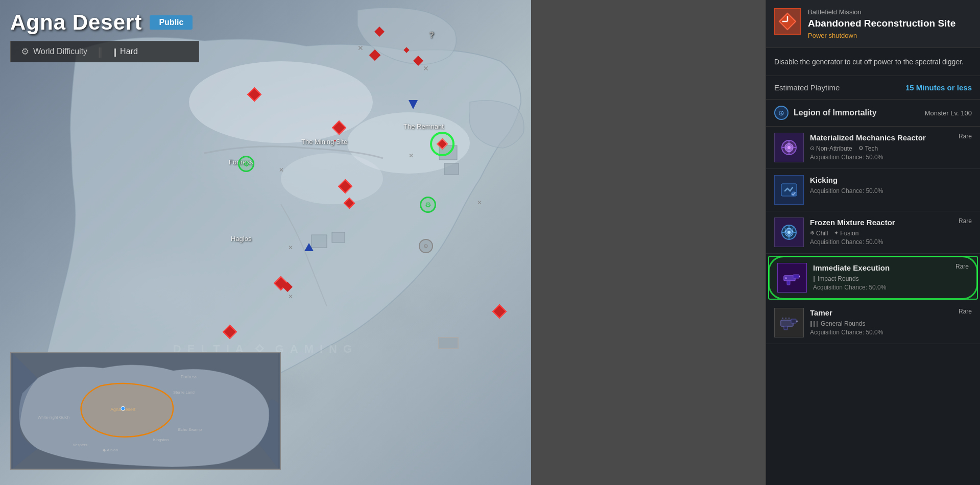  What do you see at coordinates (891, 157) in the screenshot?
I see `item-chance-1: Acquisition Chance: 50.0%` at bounding box center [891, 157].